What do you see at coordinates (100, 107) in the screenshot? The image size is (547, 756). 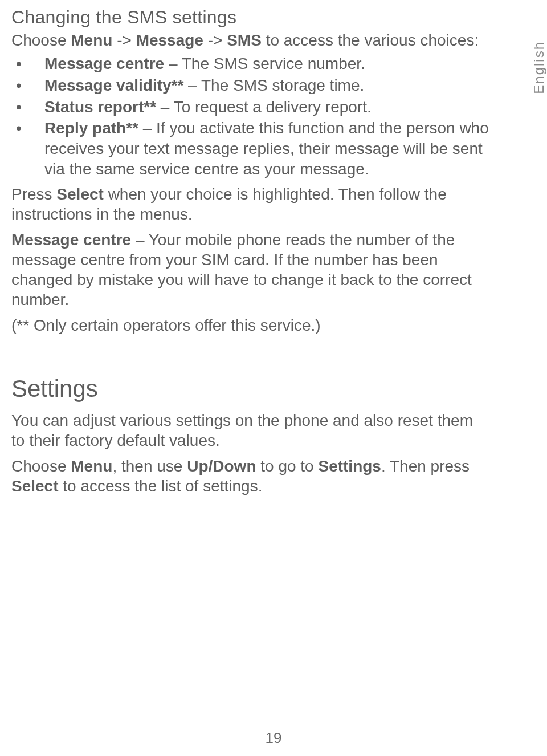 I see `option-name: Status report**` at bounding box center [100, 107].